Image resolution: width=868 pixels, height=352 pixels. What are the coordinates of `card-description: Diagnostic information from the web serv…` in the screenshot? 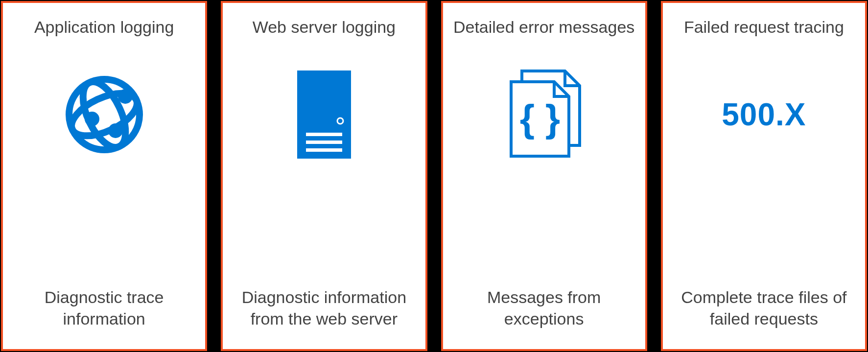 It's located at (324, 288).